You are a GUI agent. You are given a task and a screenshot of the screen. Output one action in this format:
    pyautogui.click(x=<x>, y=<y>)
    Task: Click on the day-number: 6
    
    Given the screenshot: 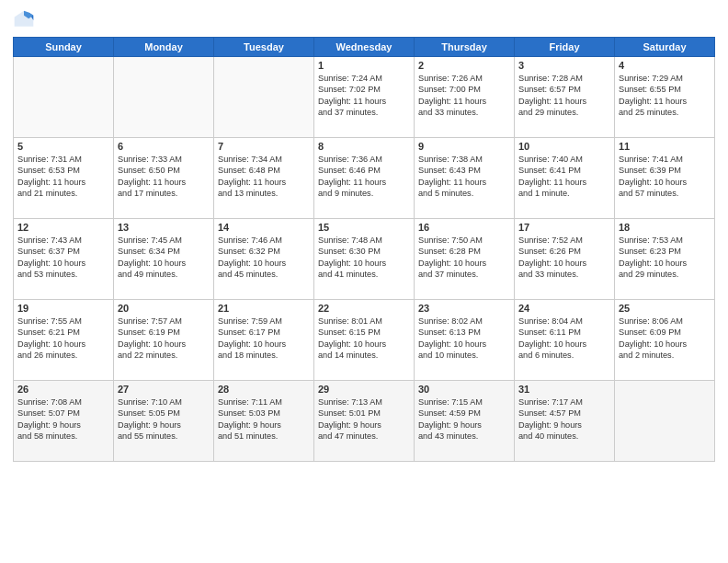 What is the action you would take?
    pyautogui.click(x=164, y=146)
    